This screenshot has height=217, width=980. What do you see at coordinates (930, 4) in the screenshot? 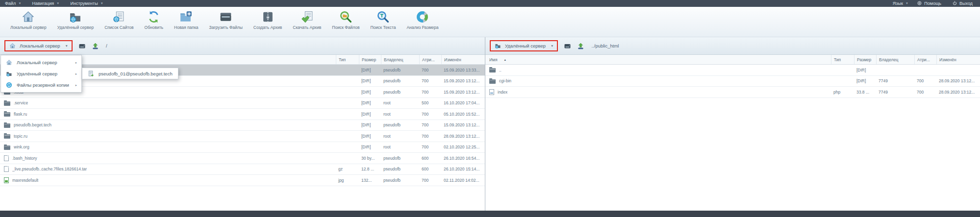
I see `menu-item: Помощь` at bounding box center [930, 4].